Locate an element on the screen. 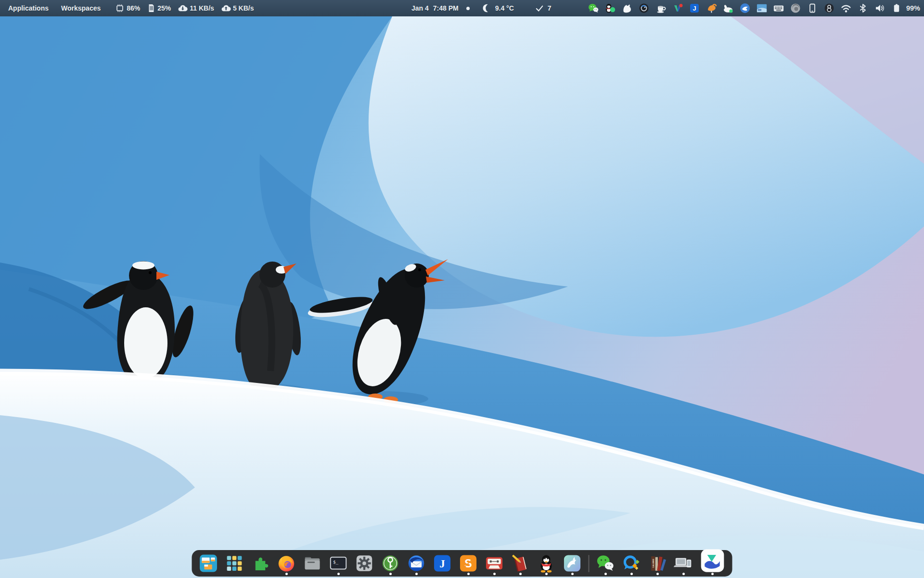 The image size is (924, 578). joplin-glyph: J is located at coordinates (442, 564).